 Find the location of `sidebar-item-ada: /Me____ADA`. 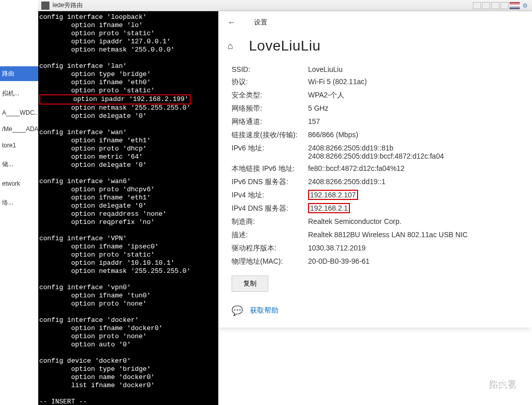

sidebar-item-ada: /Me____ADA is located at coordinates (19, 129).